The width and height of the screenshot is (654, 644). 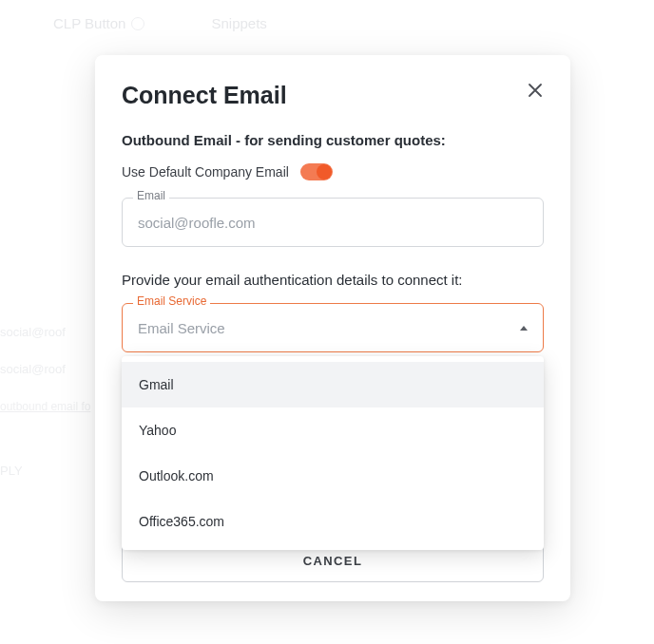 What do you see at coordinates (333, 279) in the screenshot?
I see `auth-instruction: Provide your email authentication detail…` at bounding box center [333, 279].